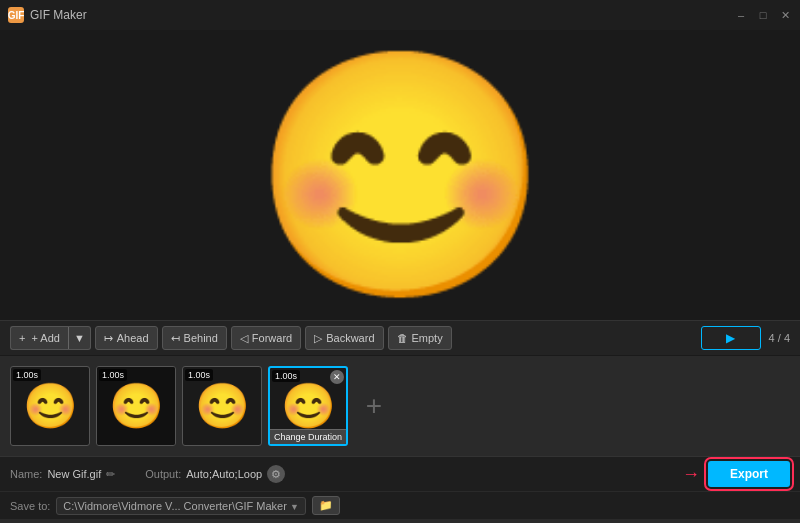 This screenshot has width=800, height=523. What do you see at coordinates (374, 406) in the screenshot?
I see `add-frame-button: +` at bounding box center [374, 406].